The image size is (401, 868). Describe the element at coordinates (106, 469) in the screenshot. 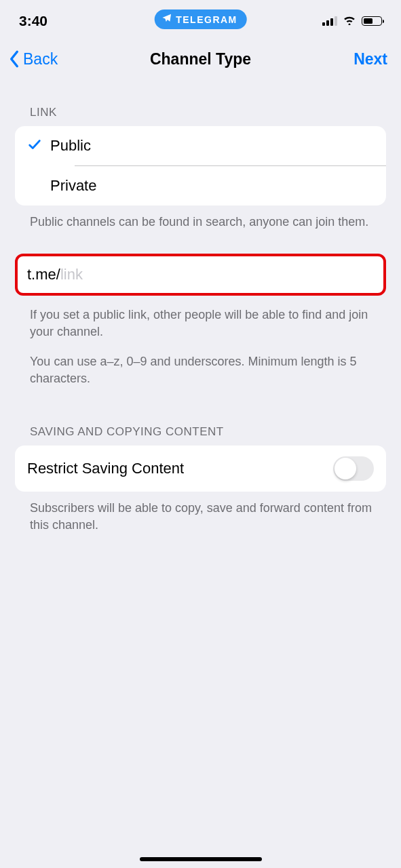

I see `restrict-saving-label: Restrict Saving Content` at that location.